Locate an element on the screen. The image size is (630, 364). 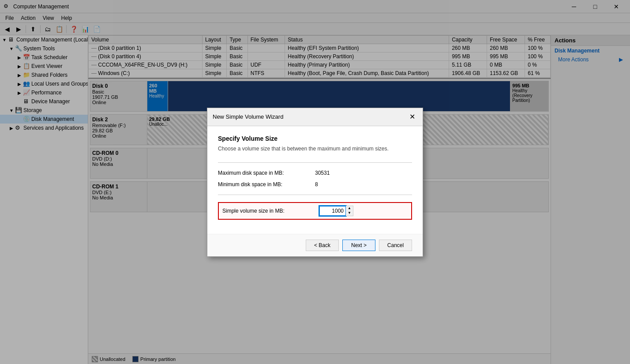
modal-min-label: Minimum disk space in MB: is located at coordinates (266, 184).